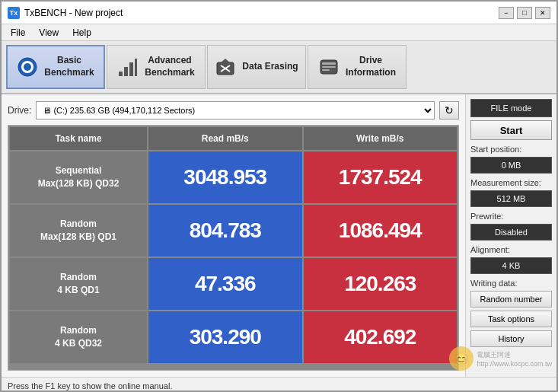 The width and height of the screenshot is (558, 392). What do you see at coordinates (69, 67) in the screenshot?
I see `toolbar-btn-basic-text: Basic Benchmark` at bounding box center [69, 67].